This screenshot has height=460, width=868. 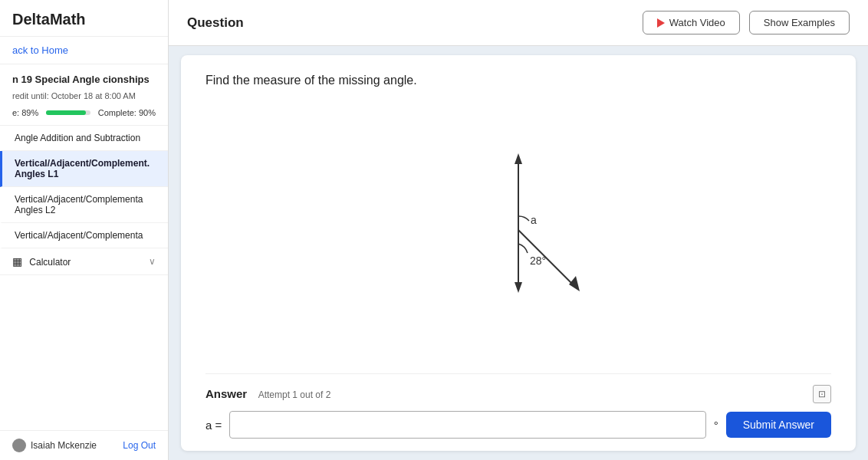 I want to click on submit-label: Submit Answer, so click(x=779, y=425).